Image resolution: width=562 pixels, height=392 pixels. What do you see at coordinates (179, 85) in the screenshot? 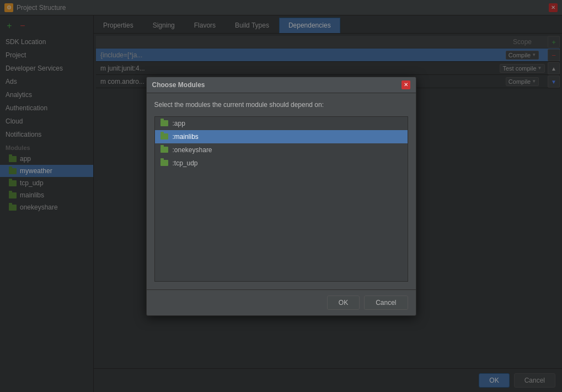
I see `modal-title: Choose Modules` at bounding box center [179, 85].